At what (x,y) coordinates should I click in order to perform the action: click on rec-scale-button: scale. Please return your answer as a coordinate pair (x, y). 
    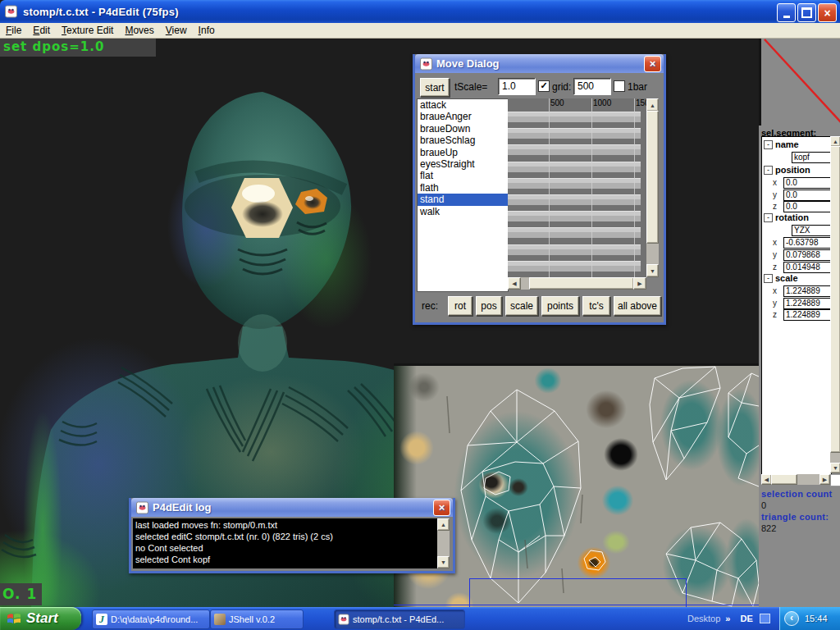
    Looking at the image, I should click on (522, 306).